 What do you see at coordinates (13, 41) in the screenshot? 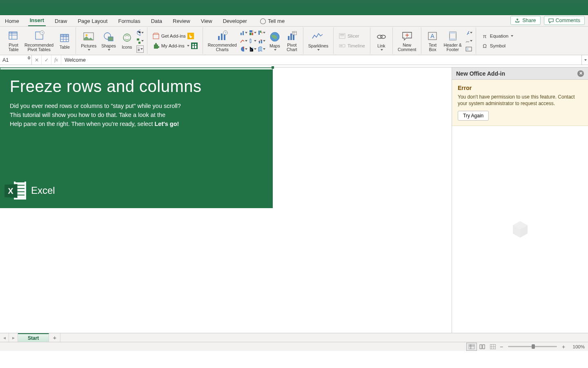
I see `pivot-table-button: Pivot Table` at bounding box center [13, 41].